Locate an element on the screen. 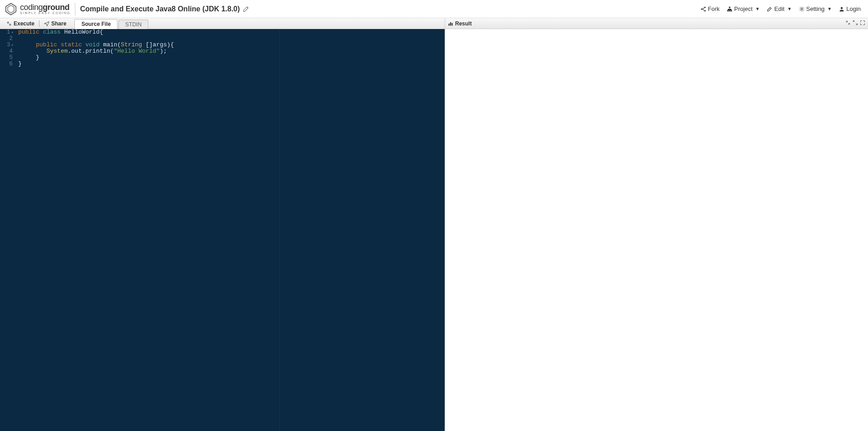 This screenshot has height=431, width=868. fork-button: Fork is located at coordinates (710, 9).